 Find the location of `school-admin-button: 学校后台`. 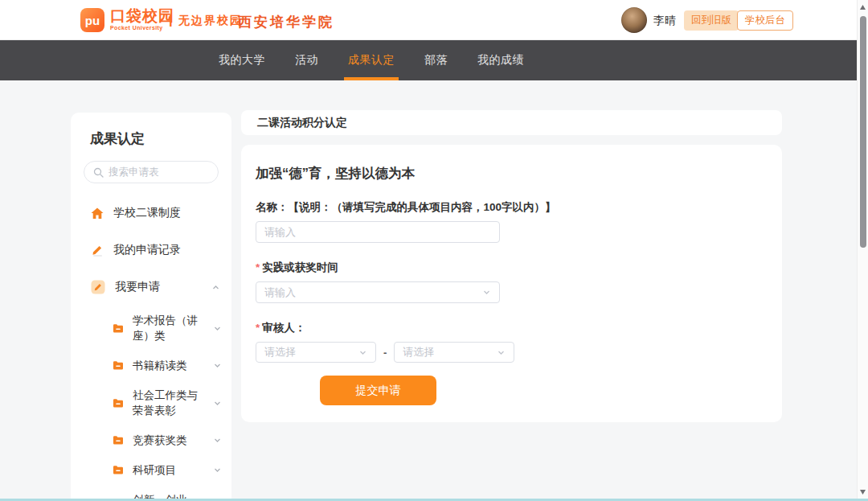

school-admin-button: 学校后台 is located at coordinates (765, 21).